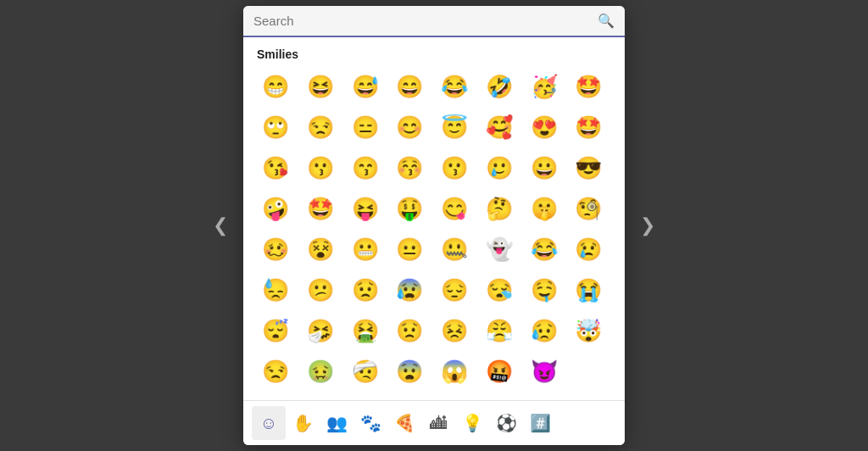 This screenshot has width=868, height=451. I want to click on section-title-smilies: Smilies, so click(434, 54).